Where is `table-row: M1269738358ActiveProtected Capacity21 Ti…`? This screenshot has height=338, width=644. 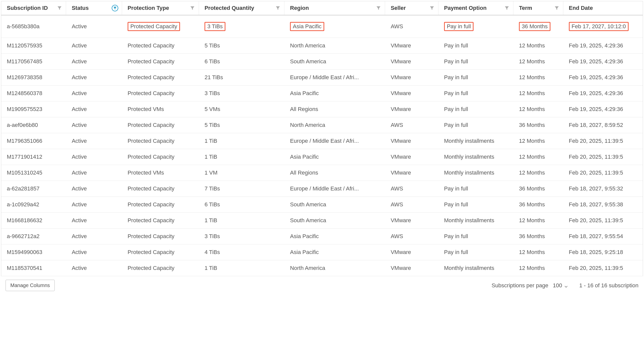
table-row: M1269738358ActiveProtected Capacity21 Ti… is located at coordinates (322, 78).